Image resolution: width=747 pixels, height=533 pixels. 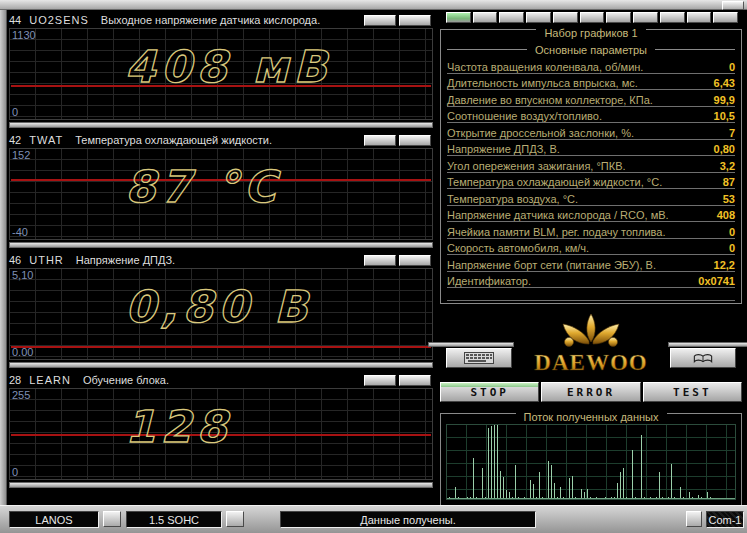 What do you see at coordinates (732, 232) in the screenshot?
I see `param-value: 0` at bounding box center [732, 232].